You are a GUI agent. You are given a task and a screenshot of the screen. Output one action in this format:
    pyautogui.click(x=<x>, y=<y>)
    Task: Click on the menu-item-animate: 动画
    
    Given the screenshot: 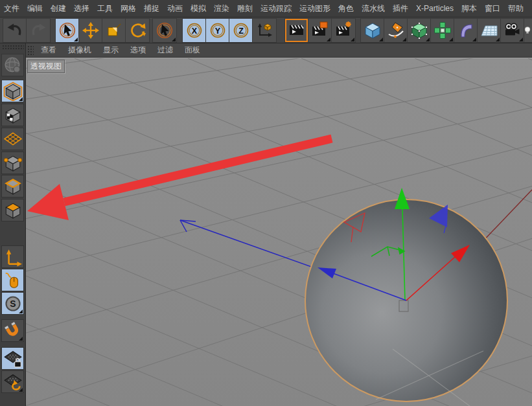 What is the action you would take?
    pyautogui.click(x=175, y=8)
    